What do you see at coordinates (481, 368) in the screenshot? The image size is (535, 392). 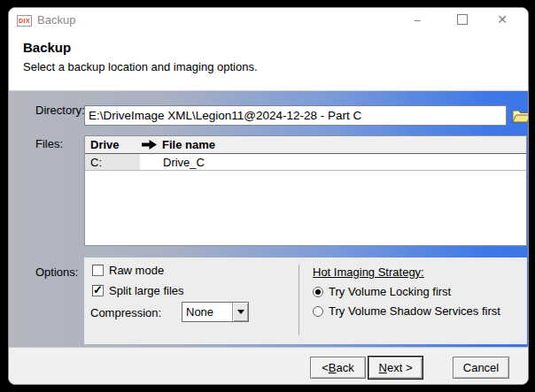 I see `cancel-button: Cancel` at bounding box center [481, 368].